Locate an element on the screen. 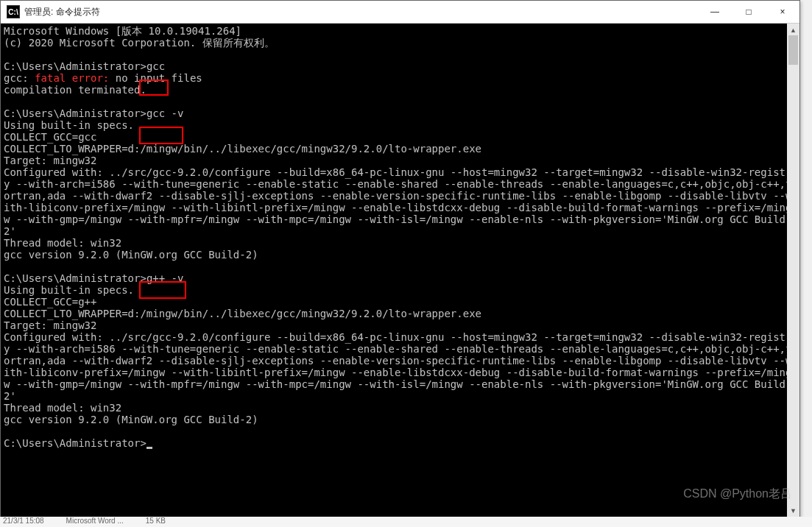 The image size is (812, 527). taskbar-time: 21/3/1 15:08 is located at coordinates (24, 522).